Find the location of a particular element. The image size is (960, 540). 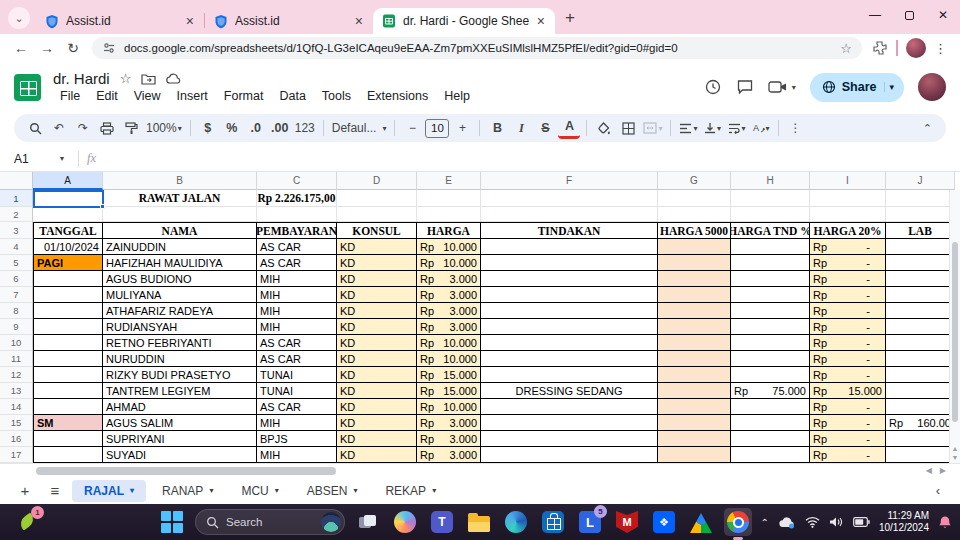

tab-close-icon: × is located at coordinates (359, 21).